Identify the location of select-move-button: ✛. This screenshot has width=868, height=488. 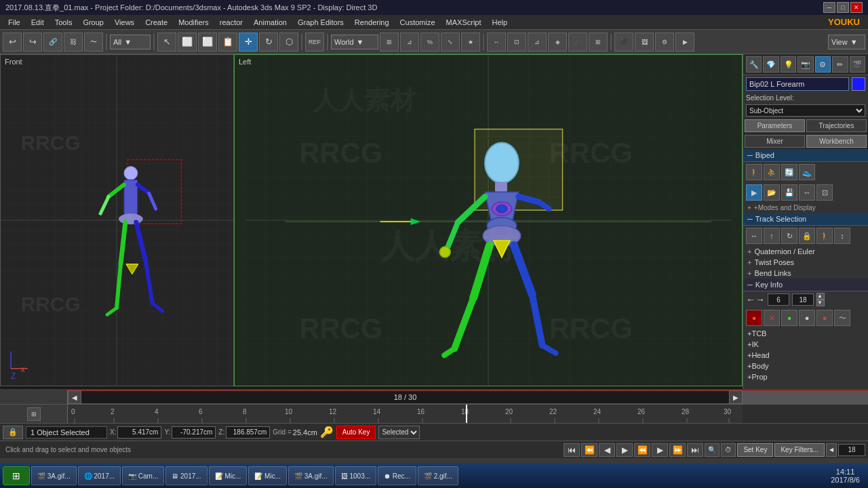
(248, 42).